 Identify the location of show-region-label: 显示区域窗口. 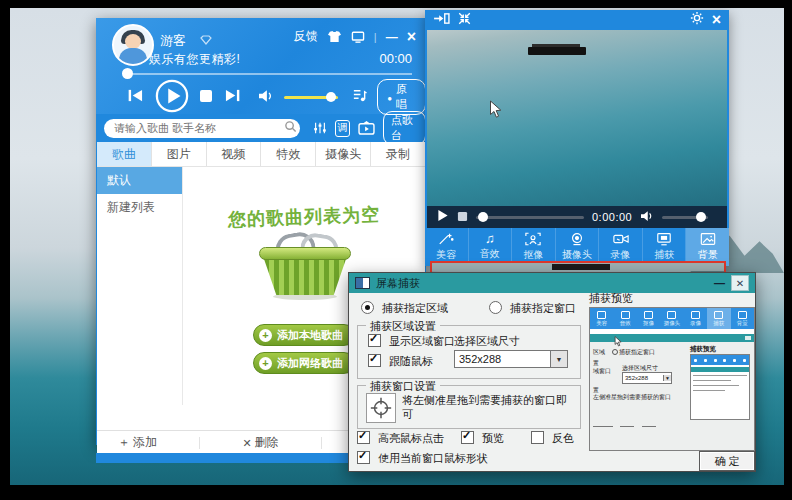
(422, 342).